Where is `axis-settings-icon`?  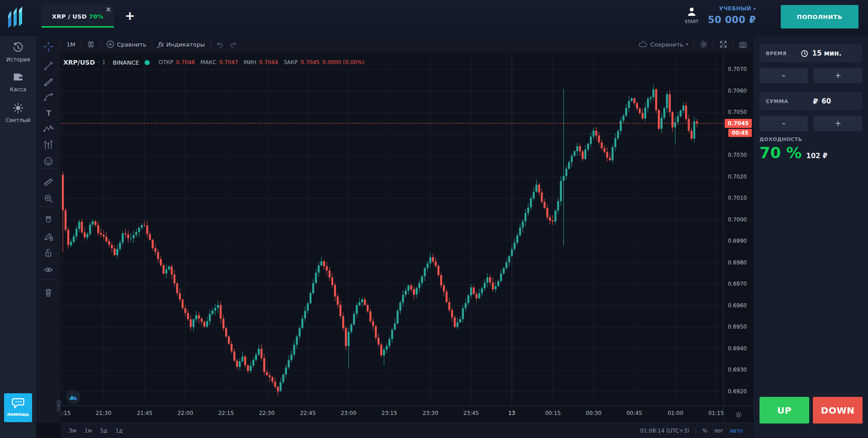
axis-settings-icon is located at coordinates (739, 415).